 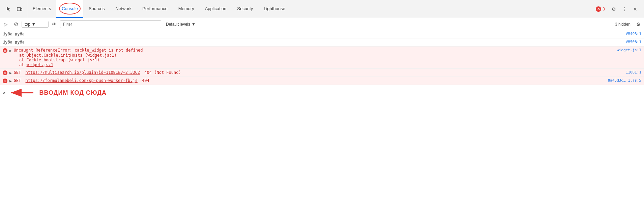 What do you see at coordinates (322, 34) in the screenshot?
I see `console-row-1: Шуба дуба VM493:1` at bounding box center [322, 34].